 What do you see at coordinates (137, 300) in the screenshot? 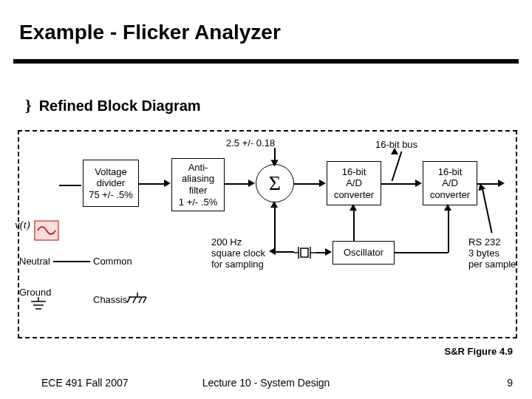
I see `chassis-icon` at bounding box center [137, 300].